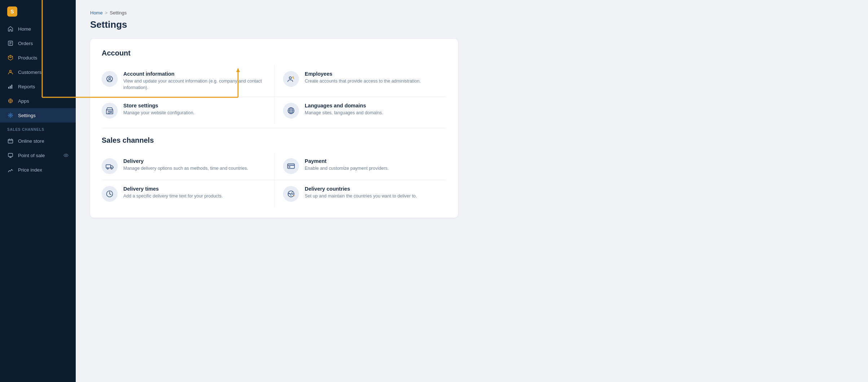 The width and height of the screenshot is (868, 382). What do you see at coordinates (274, 13) in the screenshot?
I see `breadcrumb: Home > Settings` at bounding box center [274, 13].